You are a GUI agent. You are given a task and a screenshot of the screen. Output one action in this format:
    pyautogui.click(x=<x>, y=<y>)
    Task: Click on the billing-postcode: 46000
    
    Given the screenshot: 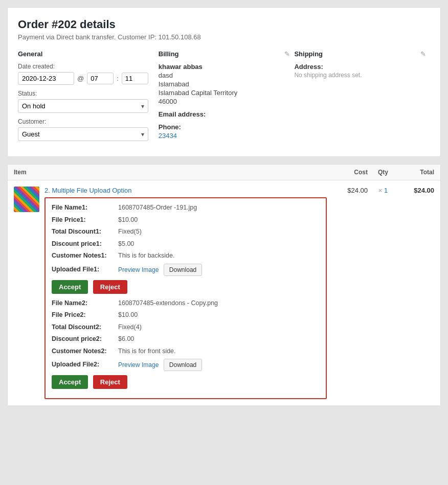 What is the action you would take?
    pyautogui.click(x=221, y=101)
    